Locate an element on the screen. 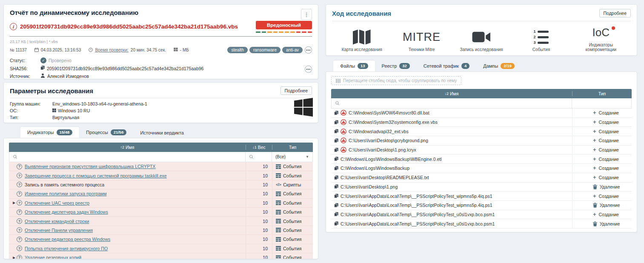 The image size is (644, 263). indicator-row: ▶?Удаление резервных копий10События is located at coordinates (161, 256).